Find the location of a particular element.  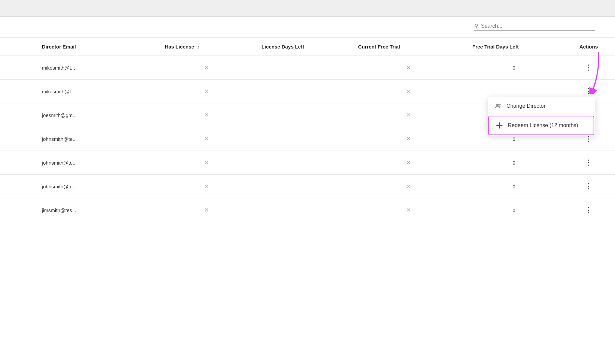

cell-free-trial-days-0: 0 is located at coordinates (514, 68).